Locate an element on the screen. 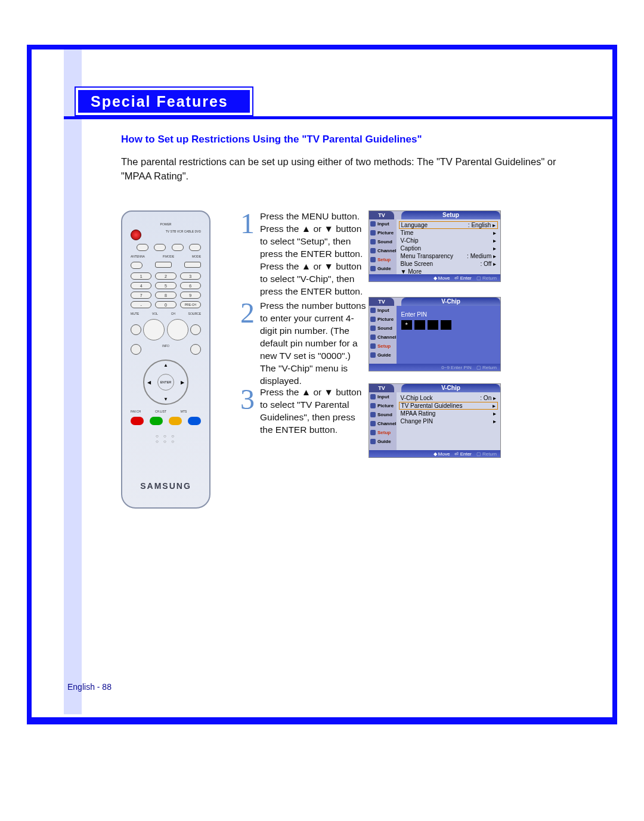 Image resolution: width=644 pixels, height=821 pixels. osd2-title: V-Chip is located at coordinates (451, 302).